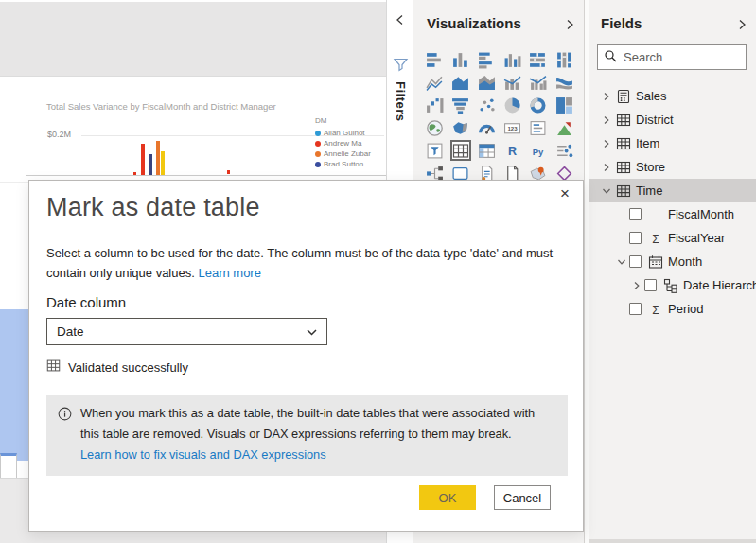 This screenshot has width=756, height=543. I want to click on area-chart-icon, so click(461, 82).